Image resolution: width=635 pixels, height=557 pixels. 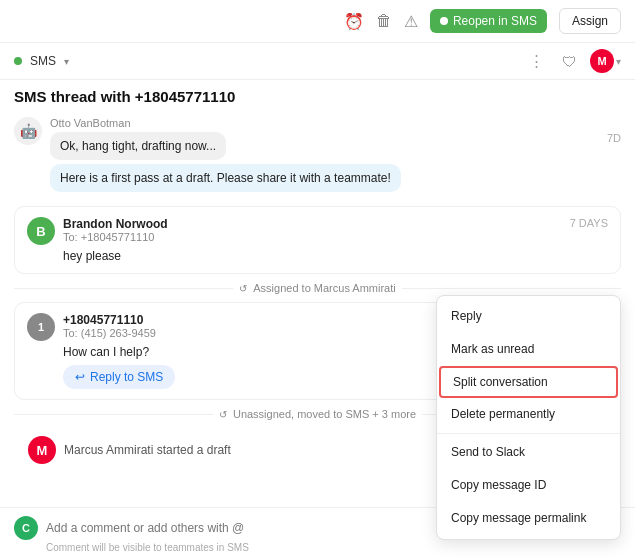 I want to click on marcus-text: Marcus Ammirati started a draft, so click(x=148, y=450).